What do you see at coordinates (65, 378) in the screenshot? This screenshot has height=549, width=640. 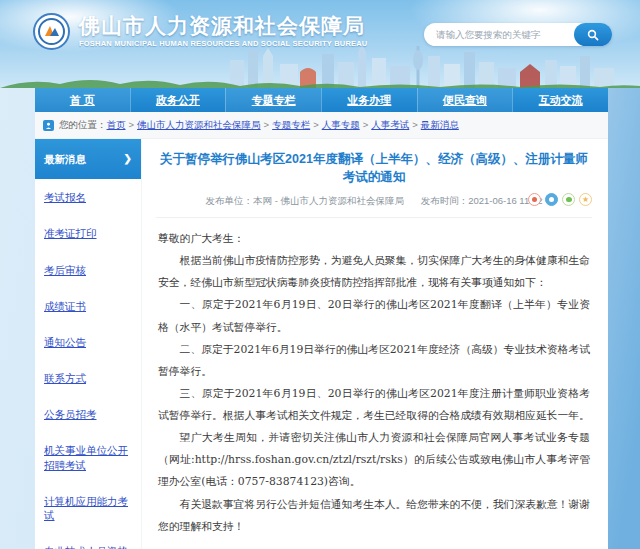 I see `sidebar-item-label: 联系方式` at bounding box center [65, 378].